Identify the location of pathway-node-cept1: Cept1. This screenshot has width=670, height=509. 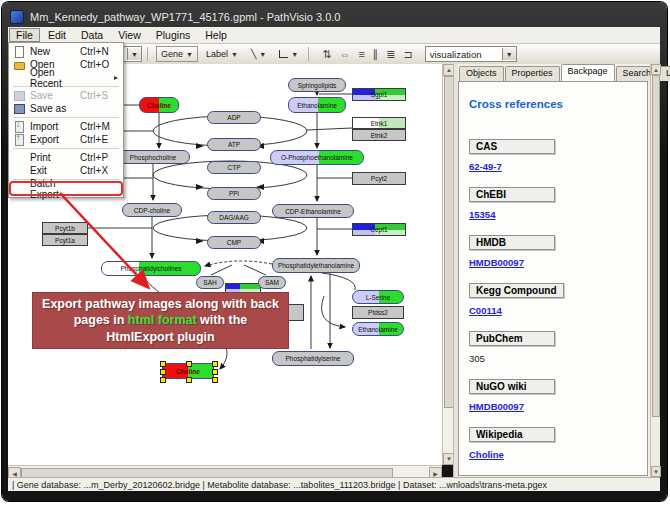
(379, 230).